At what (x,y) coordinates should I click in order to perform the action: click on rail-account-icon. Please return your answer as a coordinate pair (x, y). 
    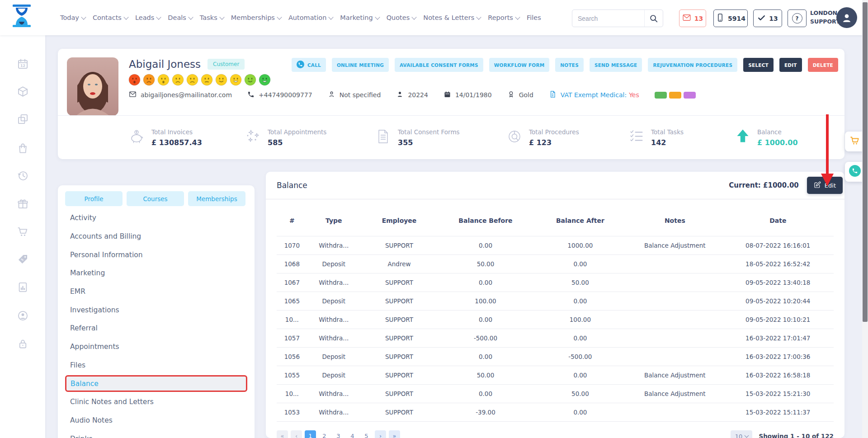
    Looking at the image, I should click on (23, 316).